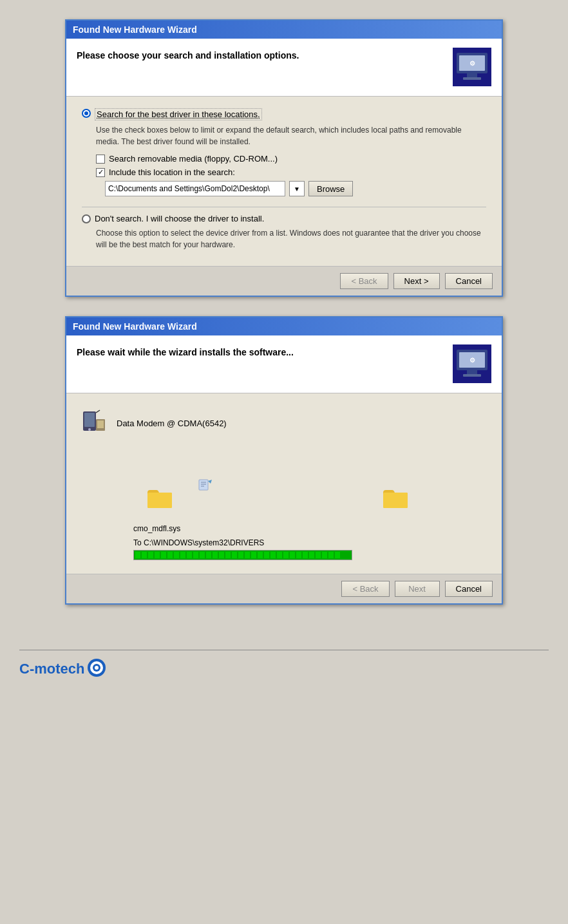 The image size is (568, 924). Describe the element at coordinates (284, 182) in the screenshot. I see `dialog1-body: Search for the best driver in these loca…` at that location.